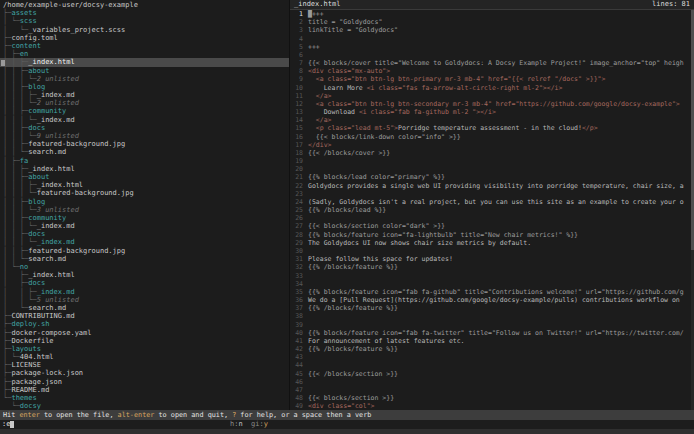  Describe the element at coordinates (144, 398) in the screenshot. I see `tree-row: └─themes` at that location.